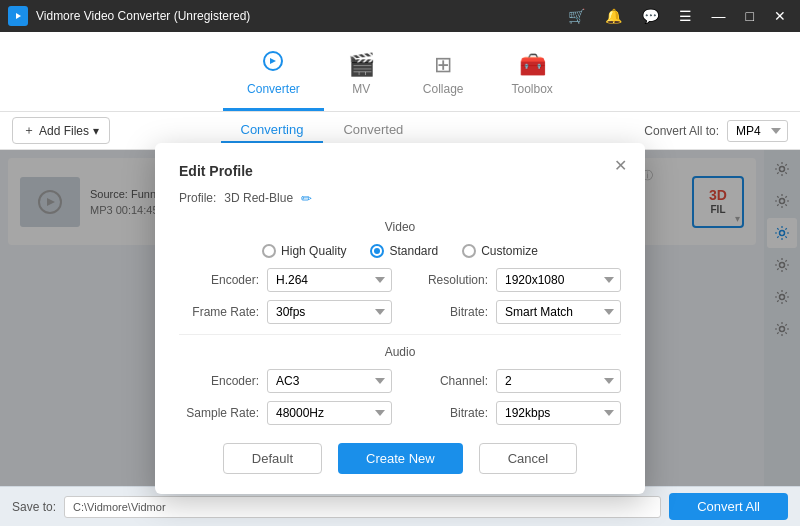  I want to click on quality-standard-label: Standard, so click(414, 251).